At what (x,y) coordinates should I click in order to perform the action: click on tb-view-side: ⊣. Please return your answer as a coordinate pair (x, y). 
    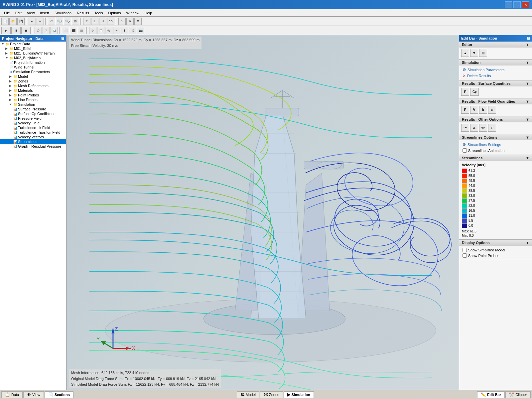
    Looking at the image, I should click on (103, 21).